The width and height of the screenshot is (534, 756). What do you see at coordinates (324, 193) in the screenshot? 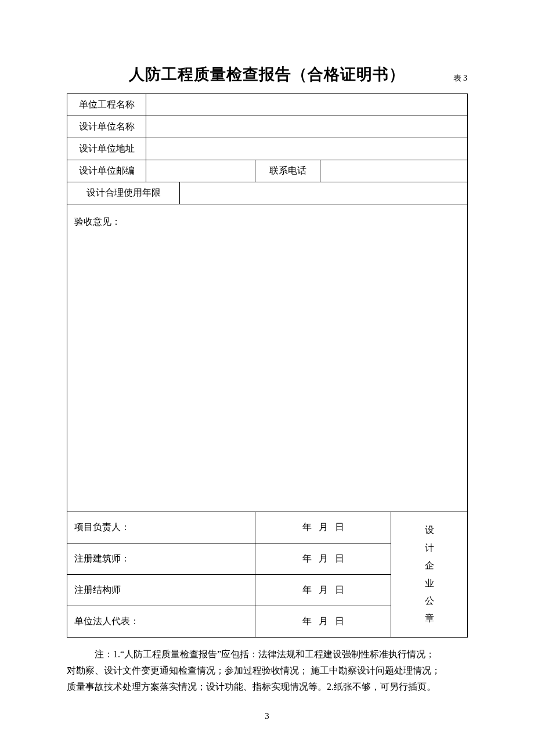
I see `design-life-value` at bounding box center [324, 193].